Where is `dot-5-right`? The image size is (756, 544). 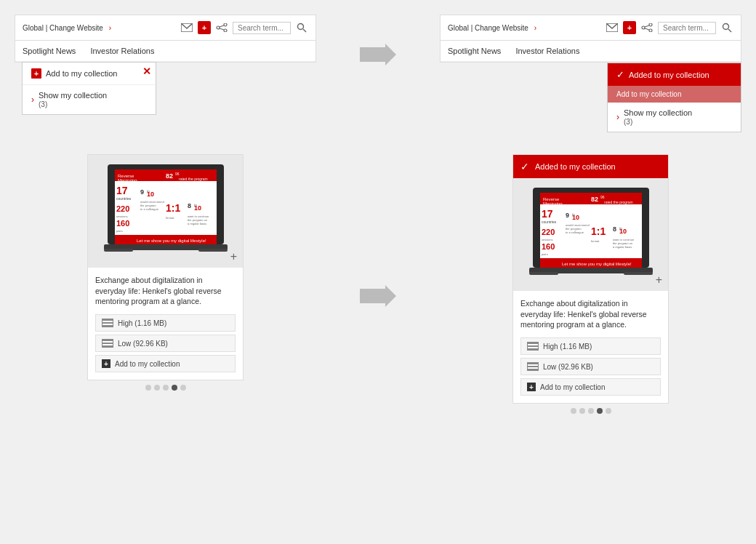
dot-5-right is located at coordinates (608, 411).